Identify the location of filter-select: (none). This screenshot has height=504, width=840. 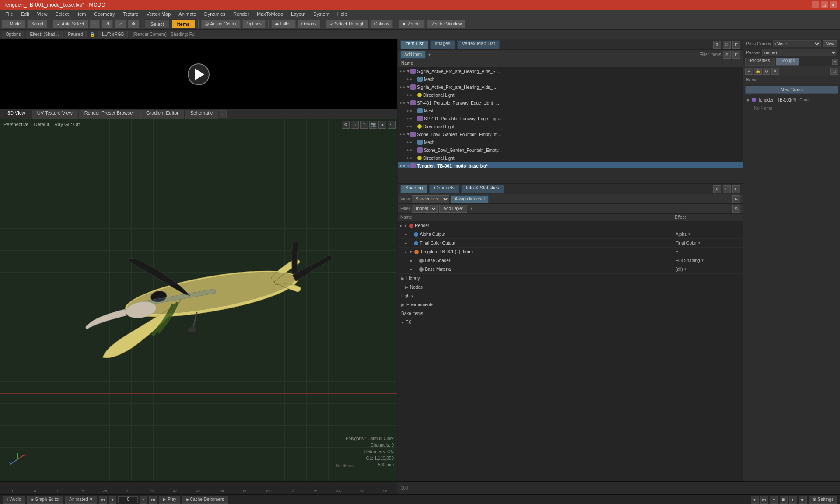
(424, 209).